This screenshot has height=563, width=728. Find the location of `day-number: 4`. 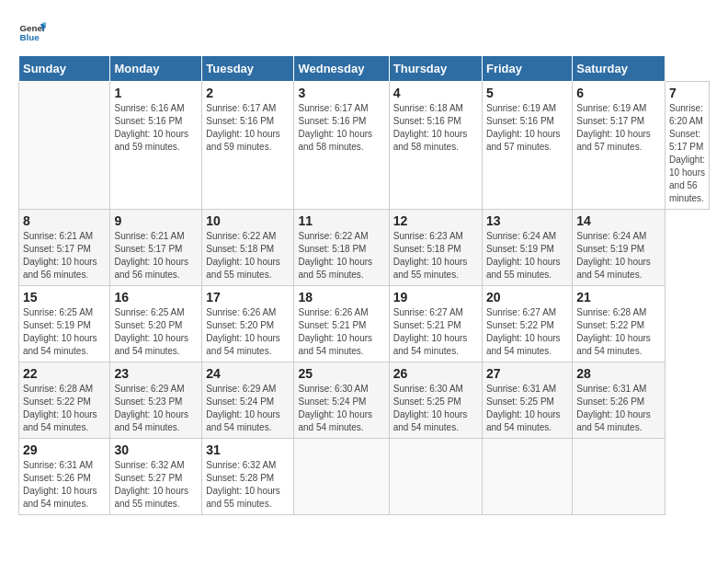

day-number: 4 is located at coordinates (436, 93).